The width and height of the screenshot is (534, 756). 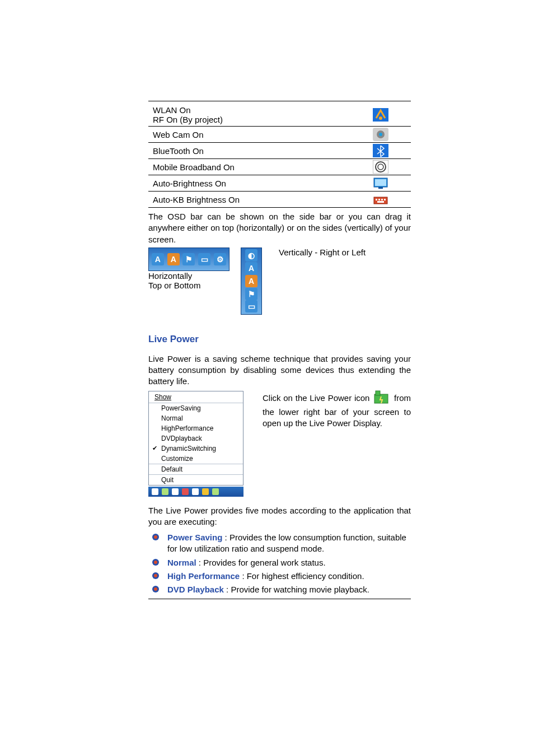 What do you see at coordinates (381, 199) in the screenshot?
I see `keyboard-icon` at bounding box center [381, 199].